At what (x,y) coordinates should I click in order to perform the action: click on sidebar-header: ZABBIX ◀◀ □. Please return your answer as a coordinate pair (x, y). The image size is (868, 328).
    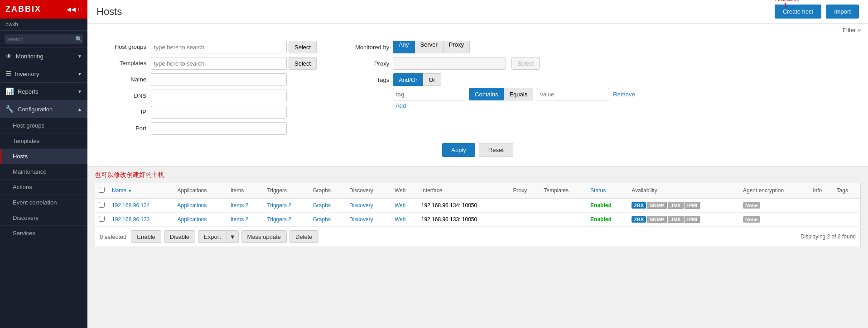
    Looking at the image, I should click on (43, 9).